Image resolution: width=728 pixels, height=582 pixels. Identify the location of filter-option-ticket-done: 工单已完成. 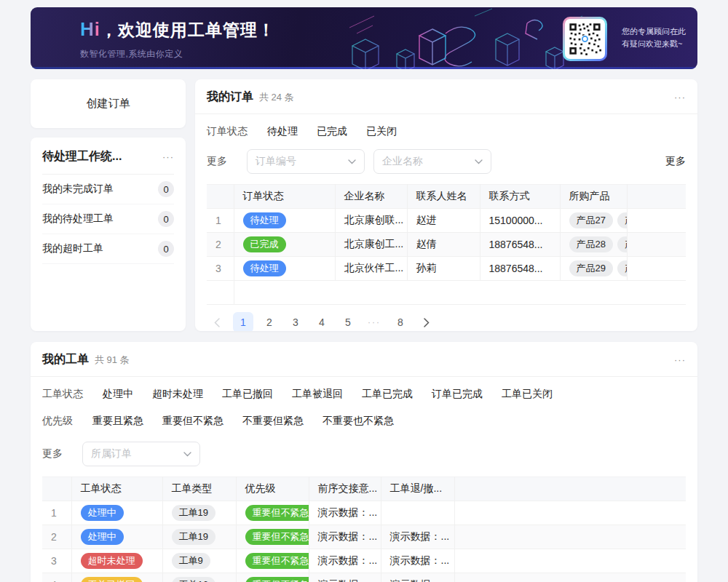
(387, 394).